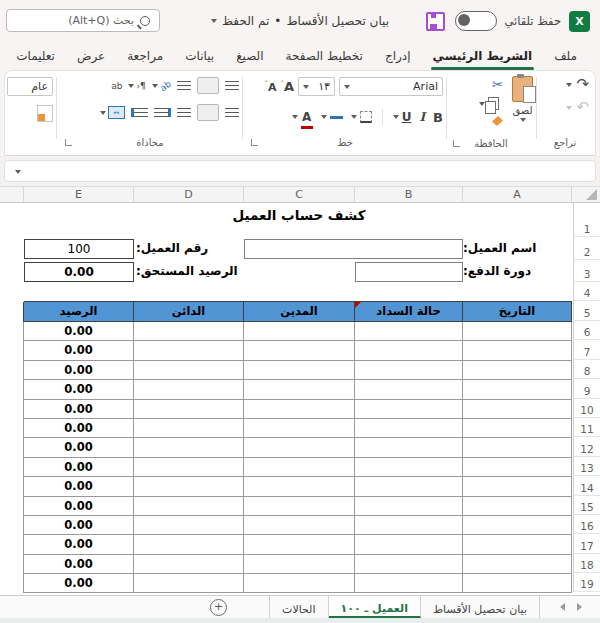  What do you see at coordinates (145, 57) in the screenshot?
I see `ribbon-tab: مراجعة` at bounding box center [145, 57].